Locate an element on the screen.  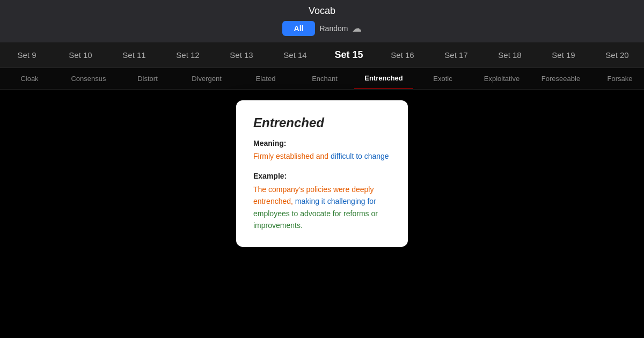
all-button: All is located at coordinates (299, 28).